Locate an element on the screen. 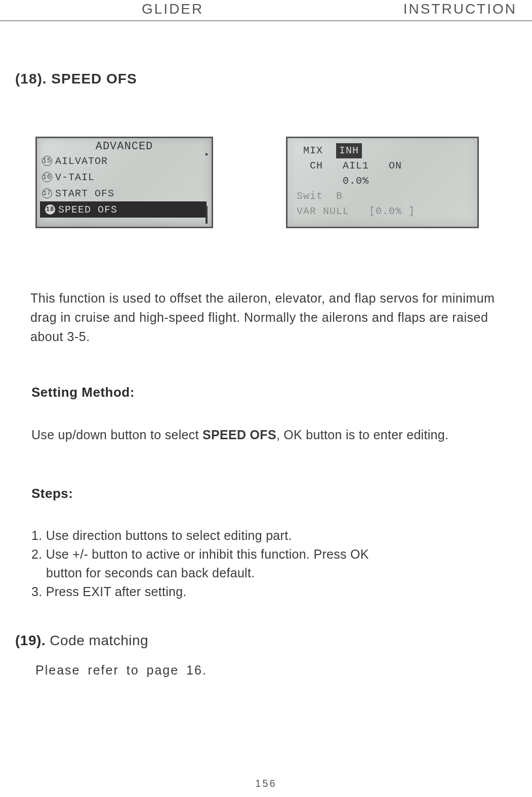 Image resolution: width=532 pixels, height=797 pixels. lcd-row-swit: Swit B is located at coordinates (383, 196).